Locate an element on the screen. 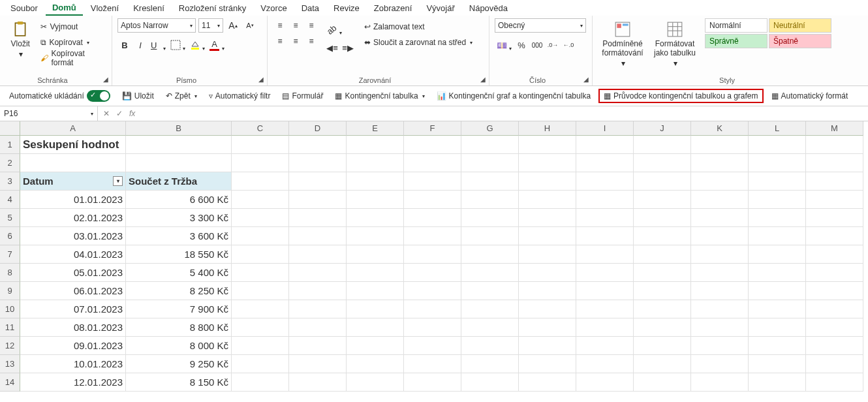 The height and width of the screenshot is (402, 868). cell: 07.01.2023 is located at coordinates (73, 309).